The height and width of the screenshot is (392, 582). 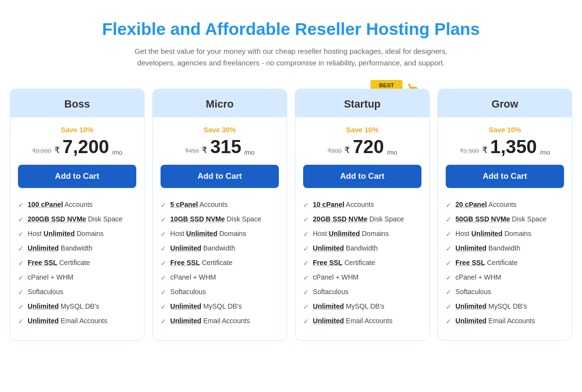 What do you see at coordinates (362, 215) in the screenshot?
I see `plan-card-startup: Startup Save 10% ₹800 ₹ 720 /mo Add to C…` at bounding box center [362, 215].